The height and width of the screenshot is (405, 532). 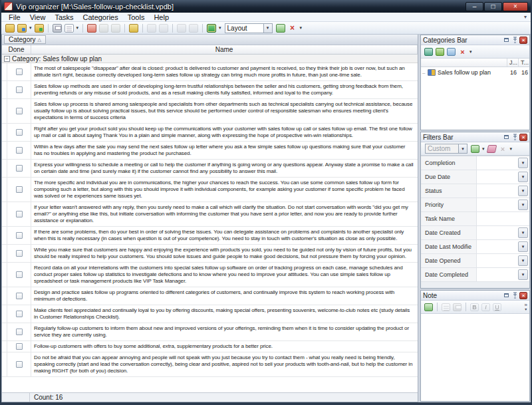 What do you see at coordinates (210, 72) in the screenshot?
I see `task-row: The most of salespeople "disappear" afte…` at bounding box center [210, 72].